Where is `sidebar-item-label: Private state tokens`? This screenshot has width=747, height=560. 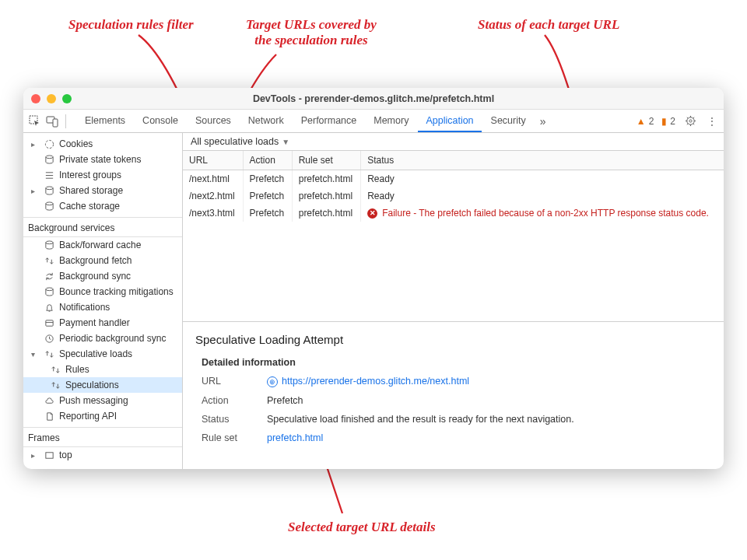
sidebar-item-label: Private state tokens is located at coordinates (100, 159).